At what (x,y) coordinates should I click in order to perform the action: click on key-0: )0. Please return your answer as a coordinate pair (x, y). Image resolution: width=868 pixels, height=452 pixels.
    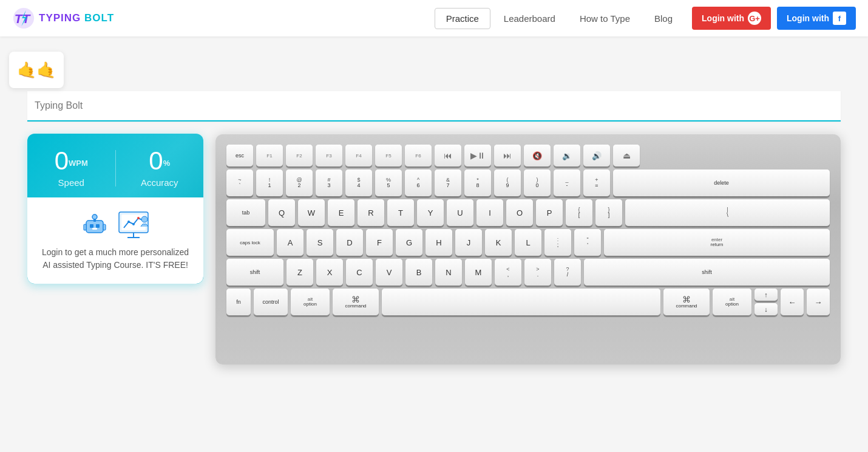
    Looking at the image, I should click on (537, 183).